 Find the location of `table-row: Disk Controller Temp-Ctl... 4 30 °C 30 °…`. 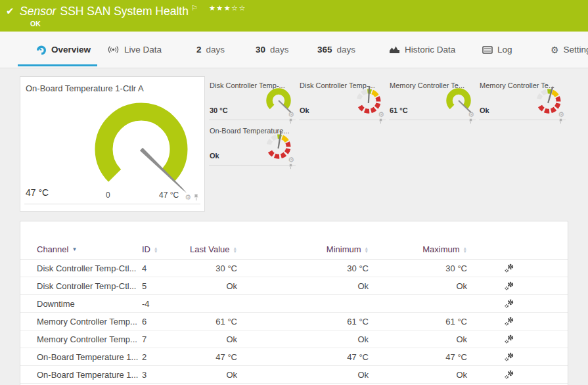

table-row: Disk Controller Temp-Ctl... 4 30 °C 30 °… is located at coordinates (294, 268).